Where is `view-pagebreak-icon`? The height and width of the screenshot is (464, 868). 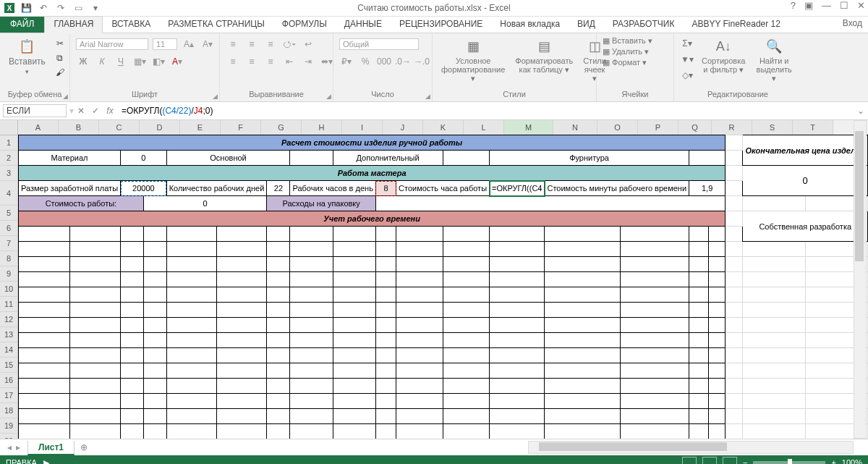 view-pagebreak-icon is located at coordinates (730, 460).